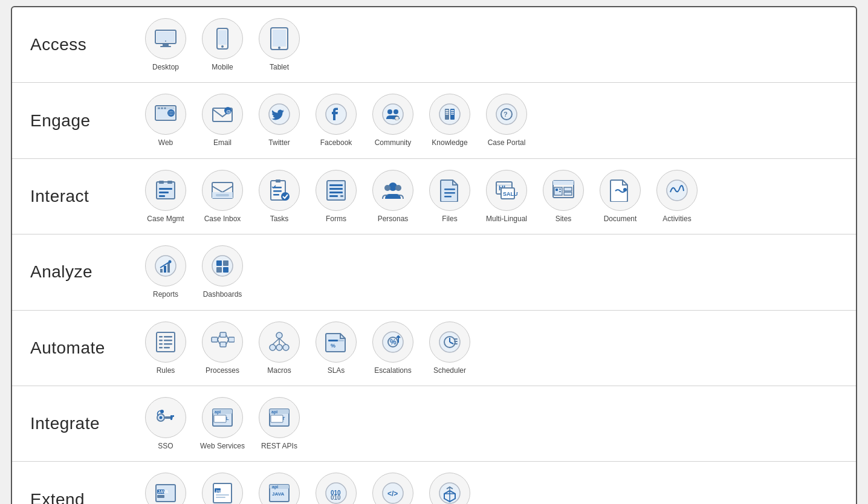 The image size is (868, 504). What do you see at coordinates (279, 45) in the screenshot?
I see `icon-item-tablet: Tablet` at bounding box center [279, 45].